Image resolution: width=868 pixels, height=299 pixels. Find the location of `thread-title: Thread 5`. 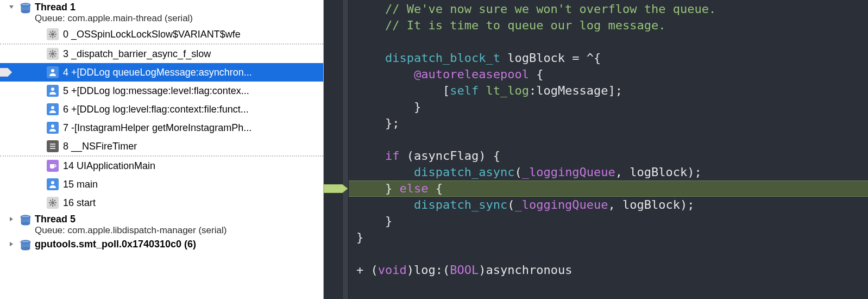

thread-title: Thread 5 is located at coordinates (130, 220).